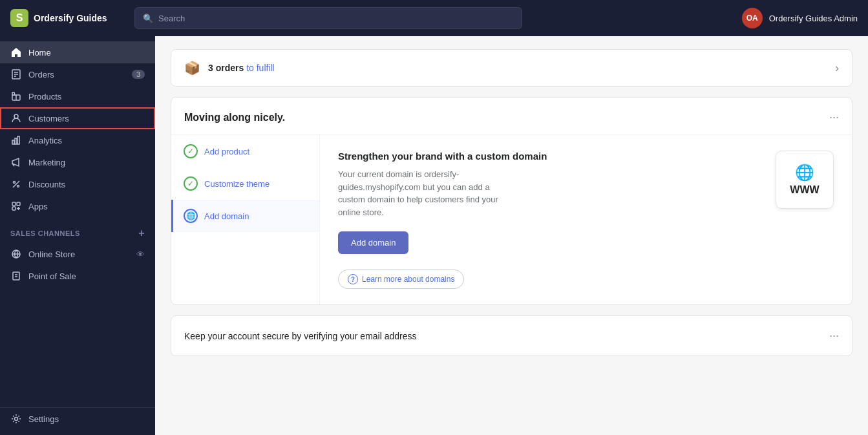 This screenshot has height=435, width=868. What do you see at coordinates (805, 180) in the screenshot?
I see `www-badge: 🌐 WWW` at bounding box center [805, 180].